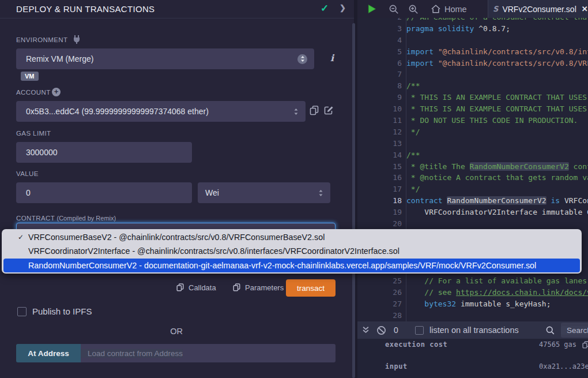 This screenshot has width=588, height=378. Describe the element at coordinates (473, 212) in the screenshot. I see `code-line: 19 VRFCoordinatorV2Interface immutable C…` at that location.